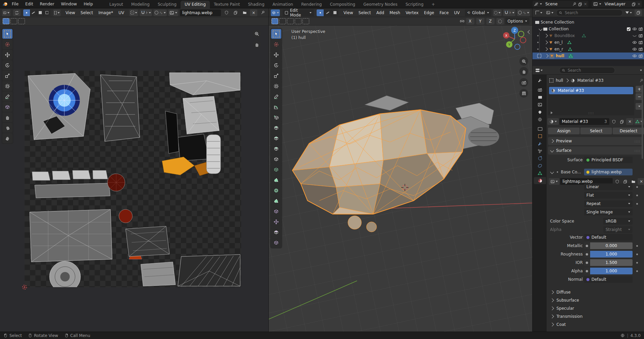 The width and height of the screenshot is (644, 339). I want to click on vp-tool-select-box, so click(276, 34).